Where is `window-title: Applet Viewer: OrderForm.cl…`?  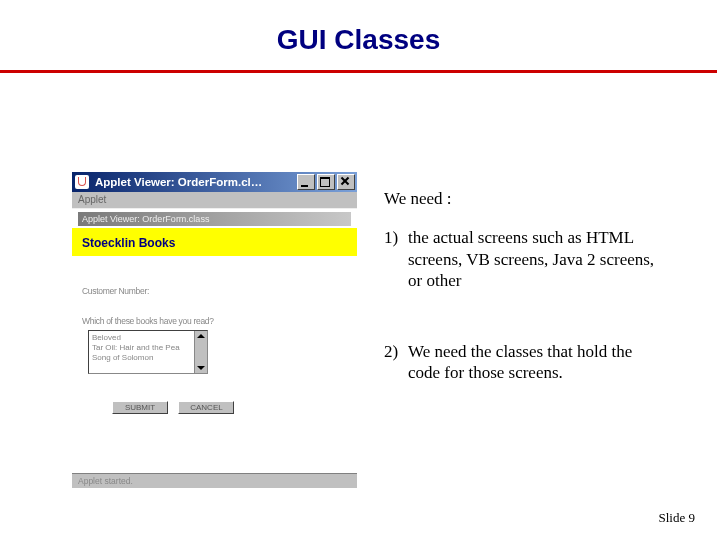 window-title: Applet Viewer: OrderForm.cl… is located at coordinates (195, 182).